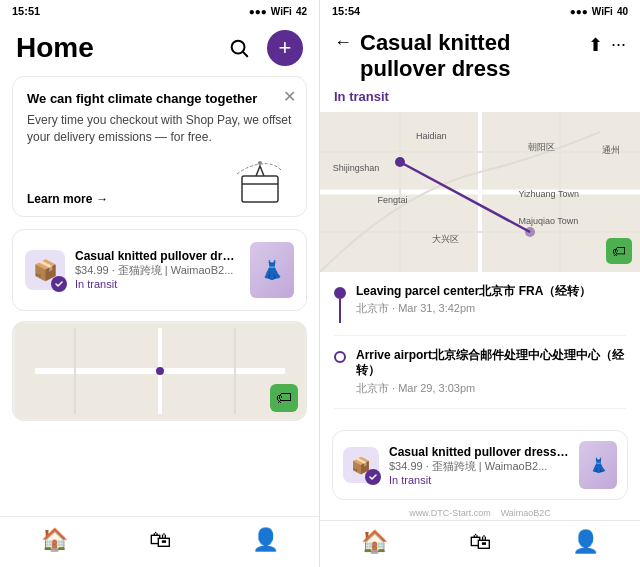 The width and height of the screenshot is (640, 567). I want to click on map-label-chaoyang: 朝阳区, so click(542, 148).